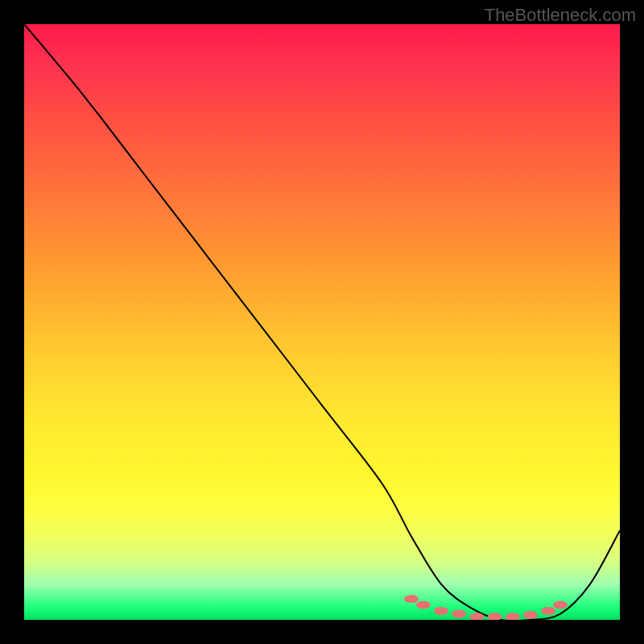 The width and height of the screenshot is (644, 644). Describe the element at coordinates (560, 15) in the screenshot. I see `watermark-text: TheBottleneck.com` at that location.